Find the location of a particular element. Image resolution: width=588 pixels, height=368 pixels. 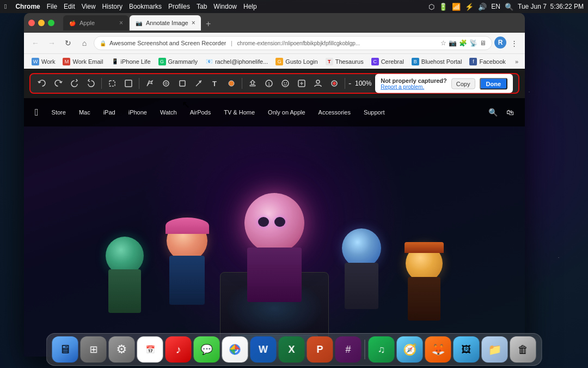

select-button is located at coordinates (128, 83).